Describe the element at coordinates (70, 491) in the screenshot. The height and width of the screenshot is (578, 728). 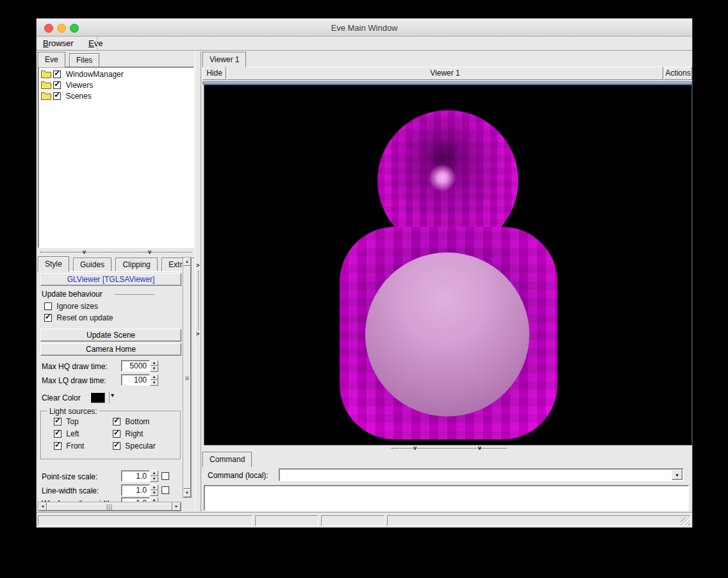
I see `line-width-label: Line-width scale:` at that location.